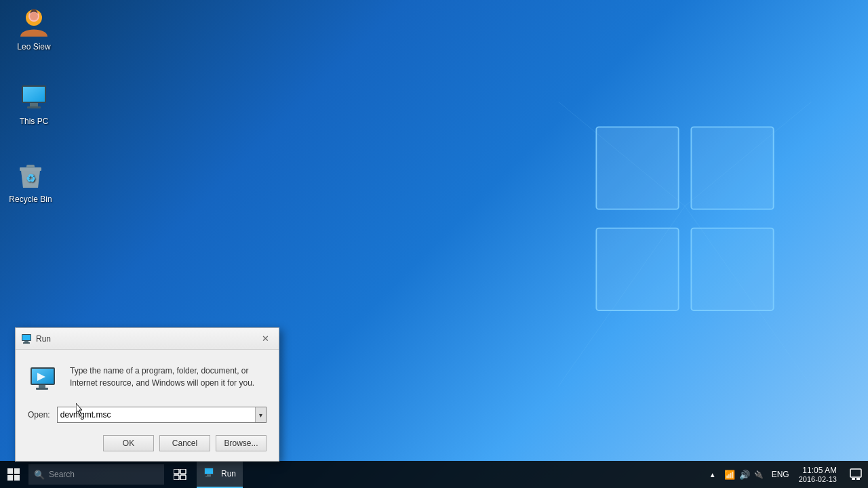 This screenshot has width=868, height=488. I want to click on show-hidden-icons-button: ▲, so click(713, 474).